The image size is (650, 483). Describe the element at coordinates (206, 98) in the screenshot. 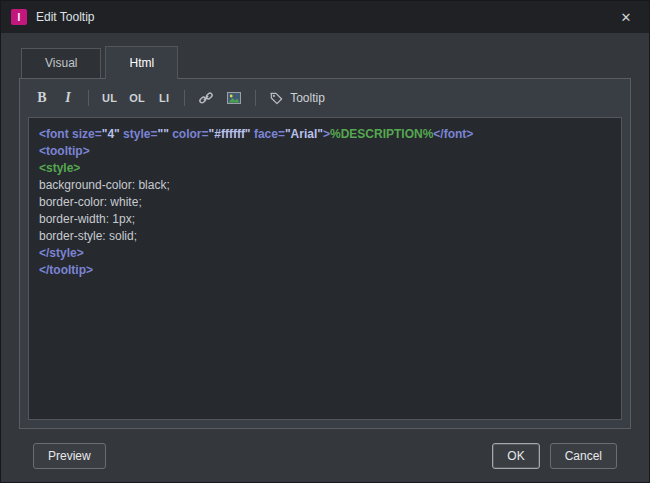

I see `link-icon` at that location.